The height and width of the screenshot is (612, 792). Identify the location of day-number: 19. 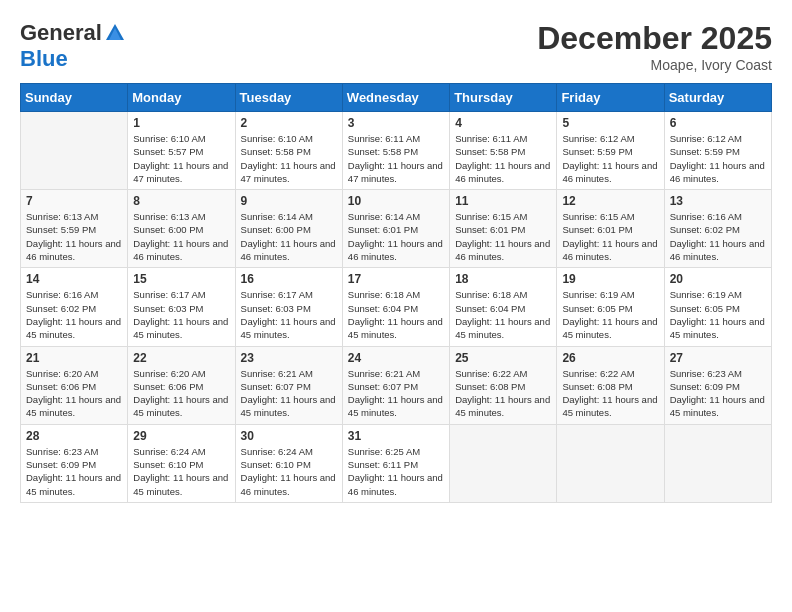
(610, 279).